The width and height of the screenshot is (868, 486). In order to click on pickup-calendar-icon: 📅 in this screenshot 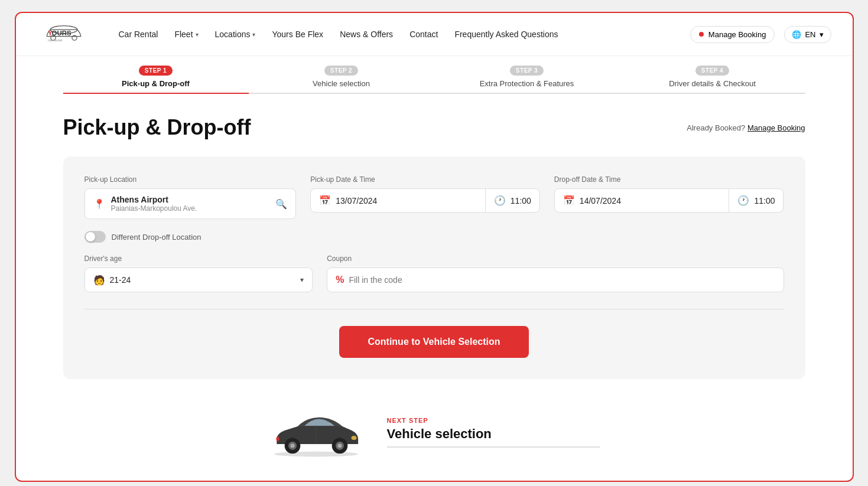, I will do `click(325, 201)`.